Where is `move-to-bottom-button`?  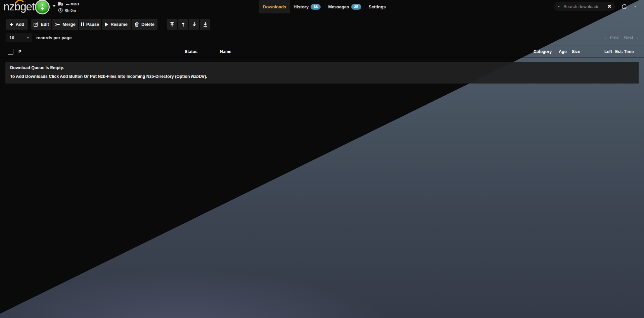 move-to-bottom-button is located at coordinates (205, 24).